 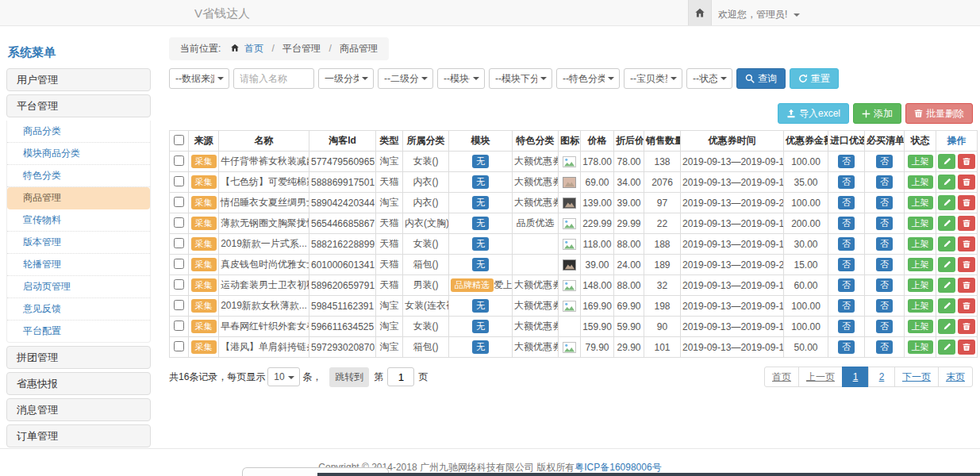 What do you see at coordinates (759, 14) in the screenshot?
I see `user-menu: 欢迎您，管理员!` at bounding box center [759, 14].